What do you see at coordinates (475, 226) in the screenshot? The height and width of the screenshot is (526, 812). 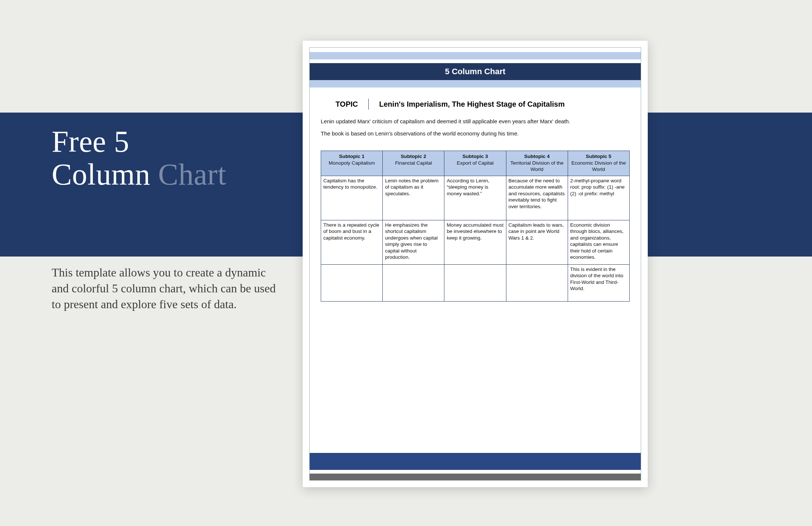 I see `table-wrap: Subtopic 1Monopoly Capitalism Subtopic 2…` at bounding box center [475, 226].